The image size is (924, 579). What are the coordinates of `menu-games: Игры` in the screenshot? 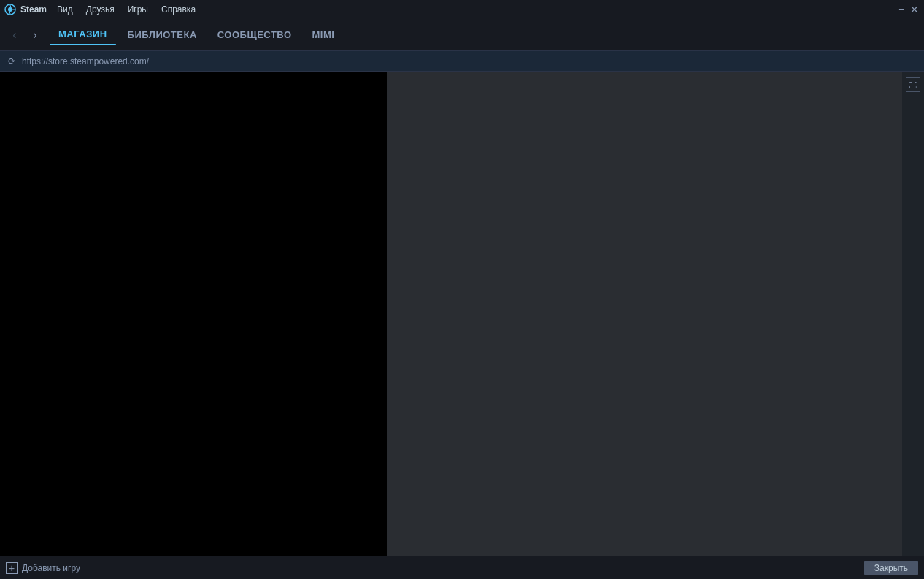 It's located at (138, 9).